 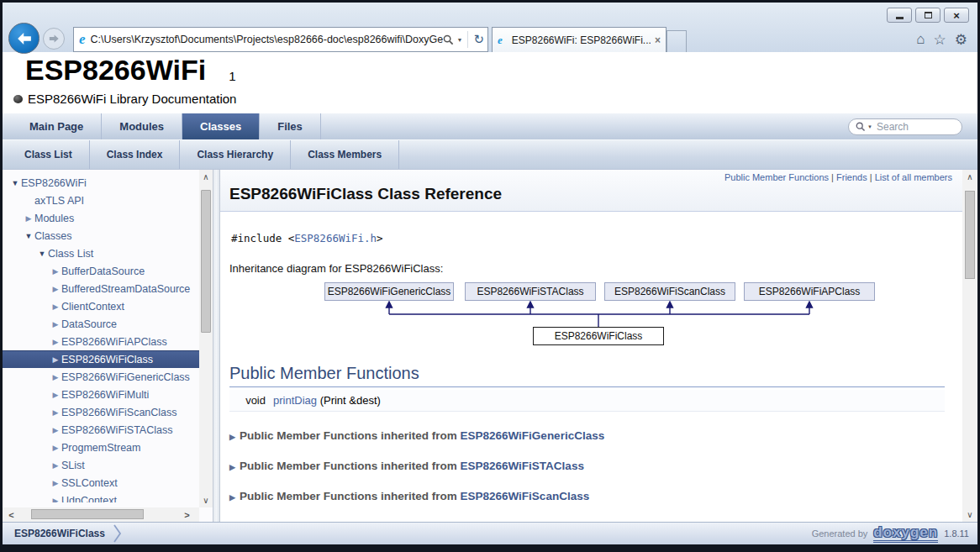 I want to click on sidebar-splitter, so click(x=217, y=346).